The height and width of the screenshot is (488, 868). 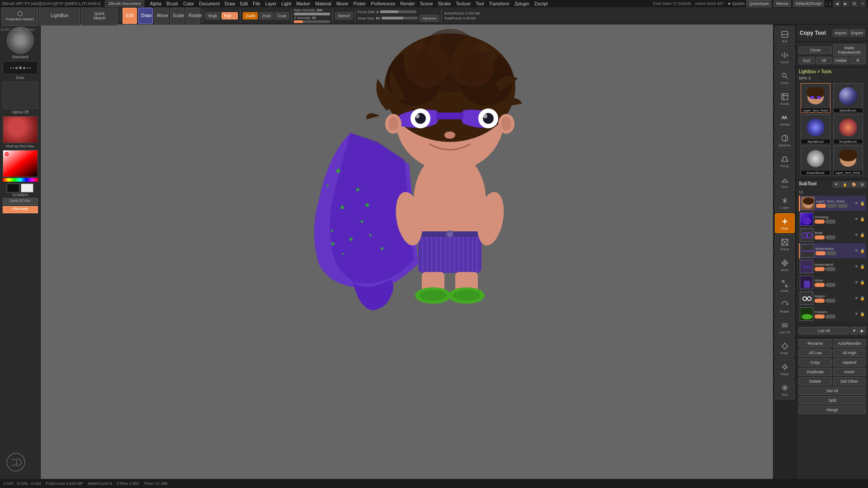 I want to click on subtool-vis-8: 👁, so click(x=856, y=314).